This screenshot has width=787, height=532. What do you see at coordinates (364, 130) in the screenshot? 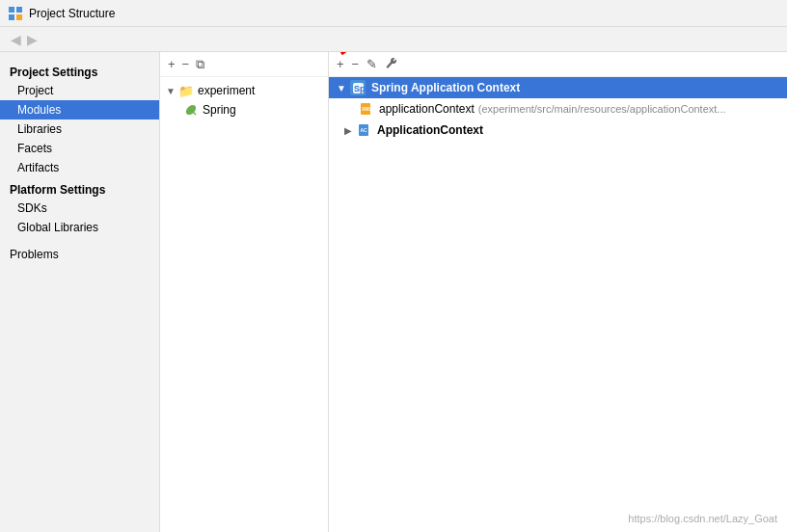
I see `app-context-icon: AC` at bounding box center [364, 130].